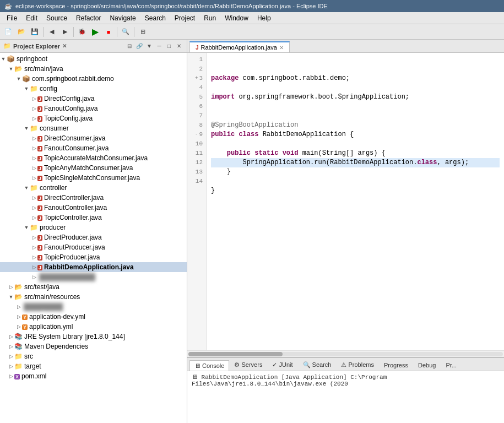 This screenshot has width=504, height=423. Describe the element at coordinates (317, 365) in the screenshot. I see `bottom-tab-search: 🔍 Search` at that location.